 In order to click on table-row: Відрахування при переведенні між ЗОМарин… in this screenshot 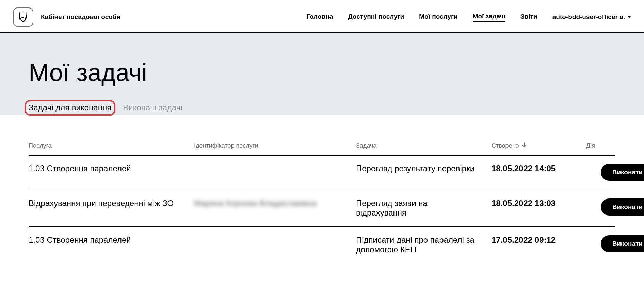, I will do `click(322, 209)`.